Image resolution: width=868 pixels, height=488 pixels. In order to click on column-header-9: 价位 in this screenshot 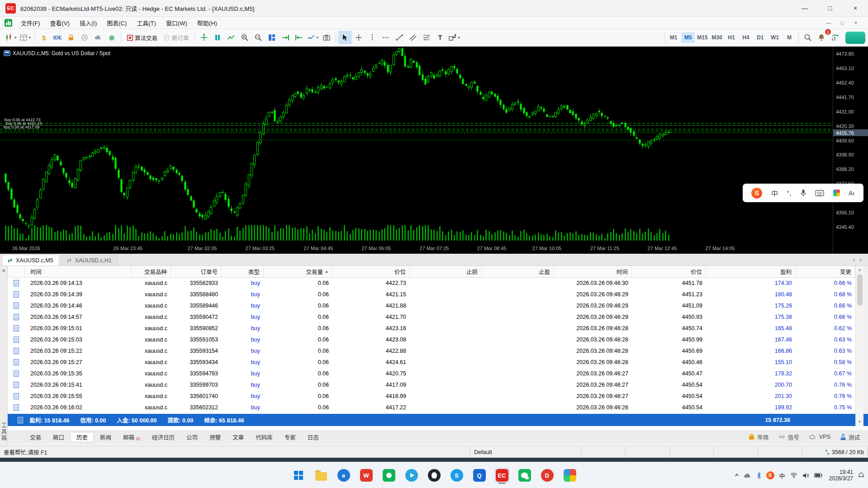, I will do `click(669, 271)`.